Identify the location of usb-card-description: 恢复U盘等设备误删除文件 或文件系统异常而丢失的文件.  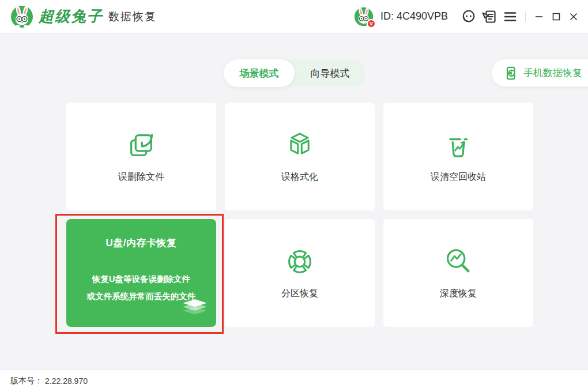
(142, 288).